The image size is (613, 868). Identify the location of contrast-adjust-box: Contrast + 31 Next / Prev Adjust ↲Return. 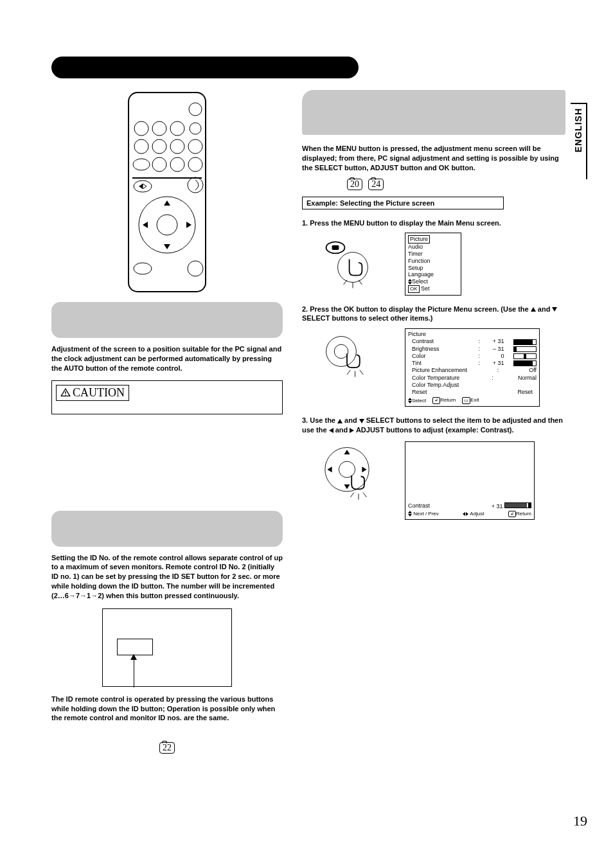
(470, 481).